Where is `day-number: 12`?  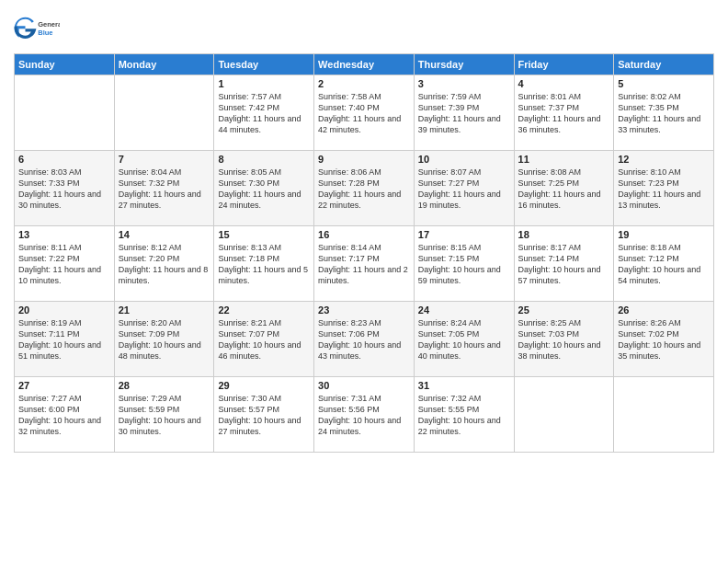
day-number: 12 is located at coordinates (664, 159).